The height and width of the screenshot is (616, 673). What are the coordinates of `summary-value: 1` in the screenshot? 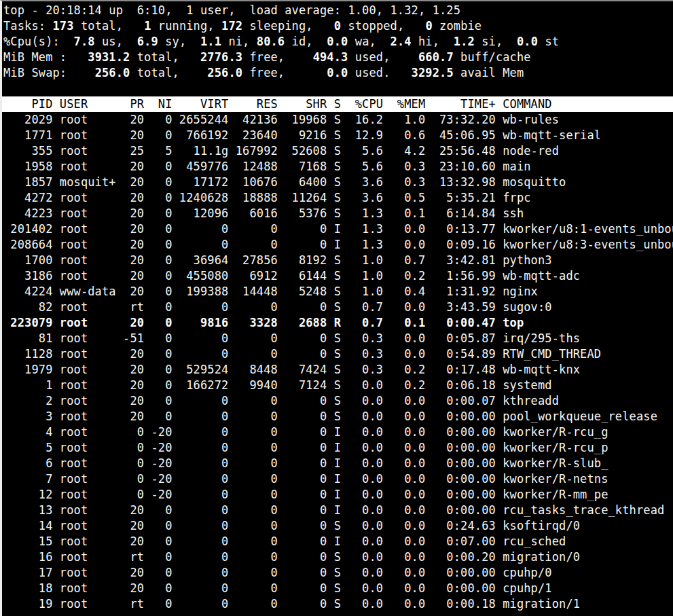 It's located at (147, 26).